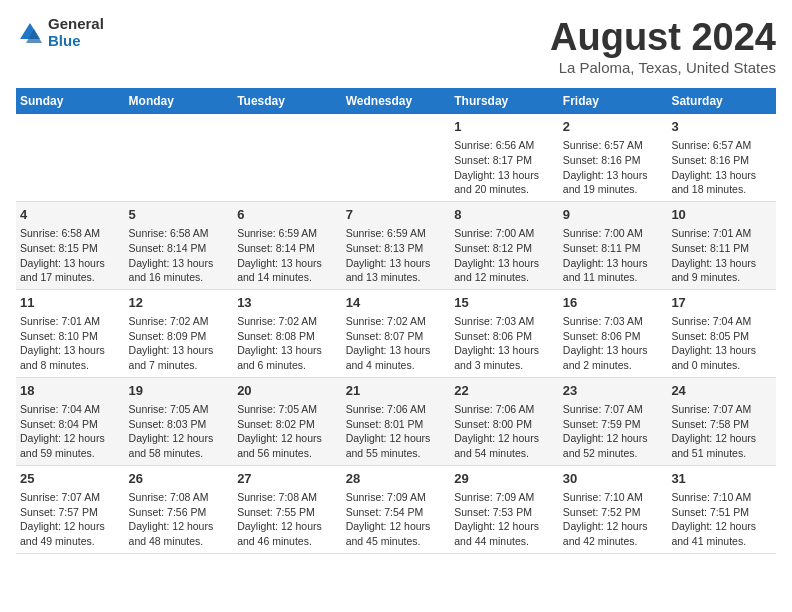  What do you see at coordinates (663, 46) in the screenshot?
I see `title-block: August 2024 La Paloma, Texas, United Sta…` at bounding box center [663, 46].